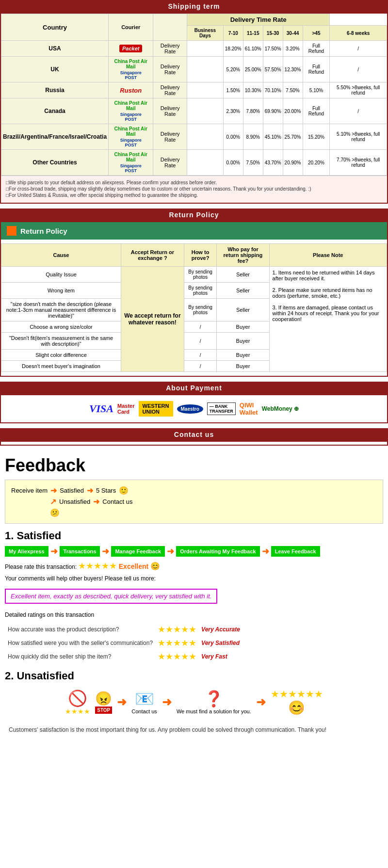 Image resolution: width=388 pixels, height=868 pixels. I want to click on delivery-rate-header, so click(170, 27).